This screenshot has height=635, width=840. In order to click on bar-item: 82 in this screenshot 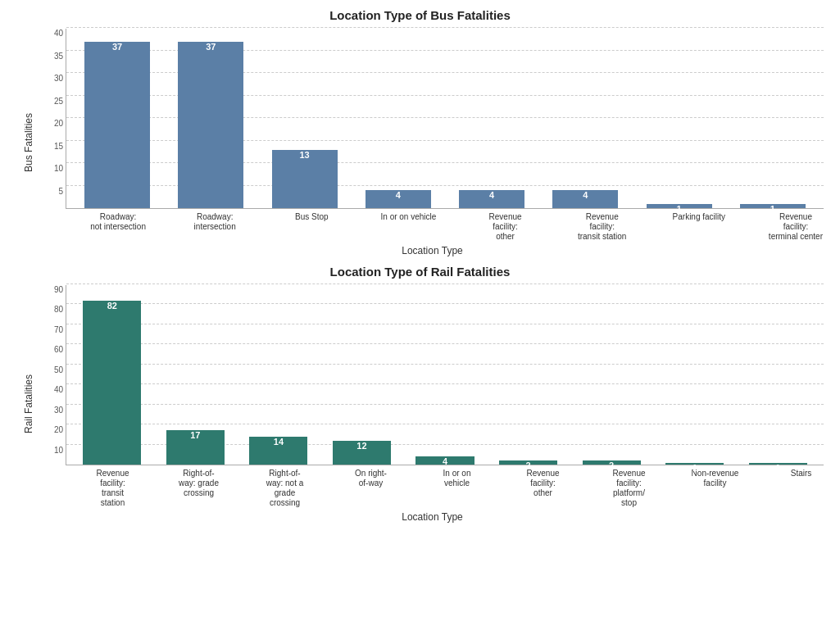, I will do `click(112, 375)`.